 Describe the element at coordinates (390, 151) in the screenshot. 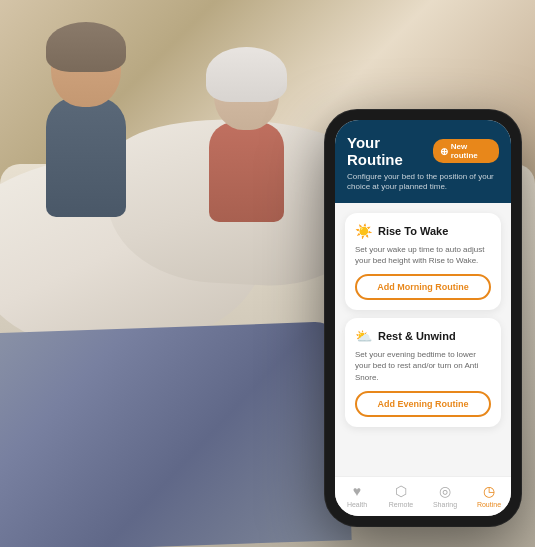

I see `page-title: Your Routine` at that location.